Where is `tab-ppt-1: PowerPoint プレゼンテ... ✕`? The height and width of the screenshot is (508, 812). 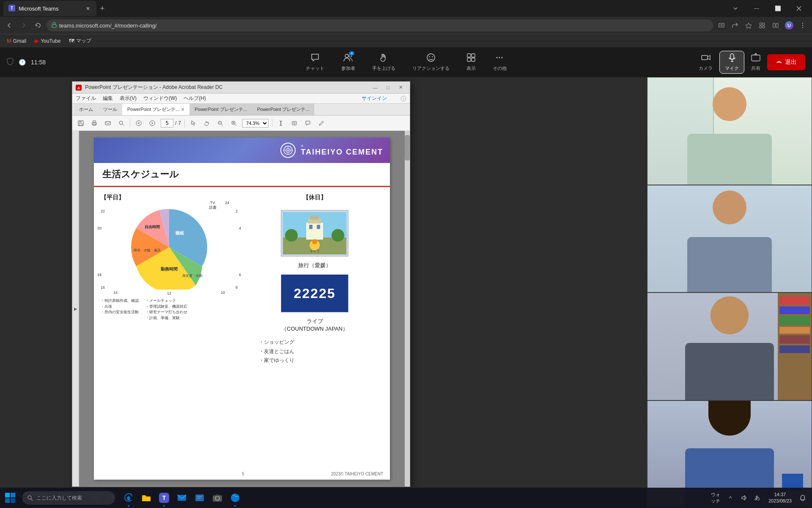 tab-ppt-1: PowerPoint プレゼンテ... ✕ is located at coordinates (156, 109).